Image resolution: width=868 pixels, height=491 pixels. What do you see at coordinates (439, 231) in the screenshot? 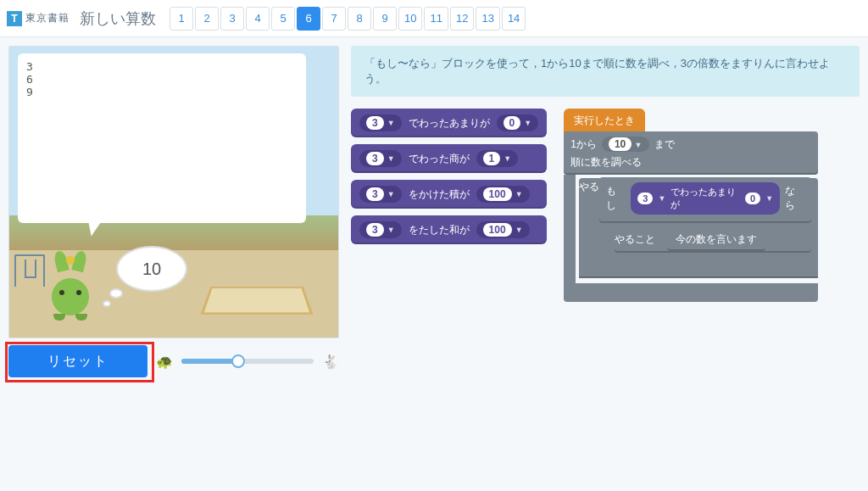
I see `palette-op: をたした和が` at bounding box center [439, 231].